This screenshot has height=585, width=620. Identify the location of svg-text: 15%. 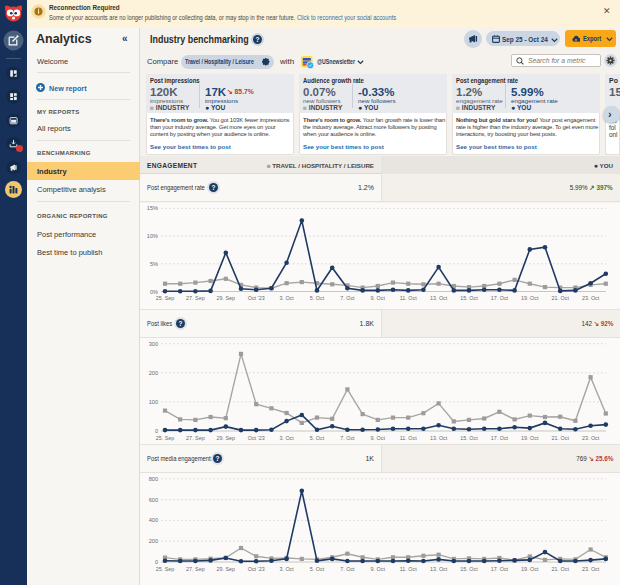
(152, 208).